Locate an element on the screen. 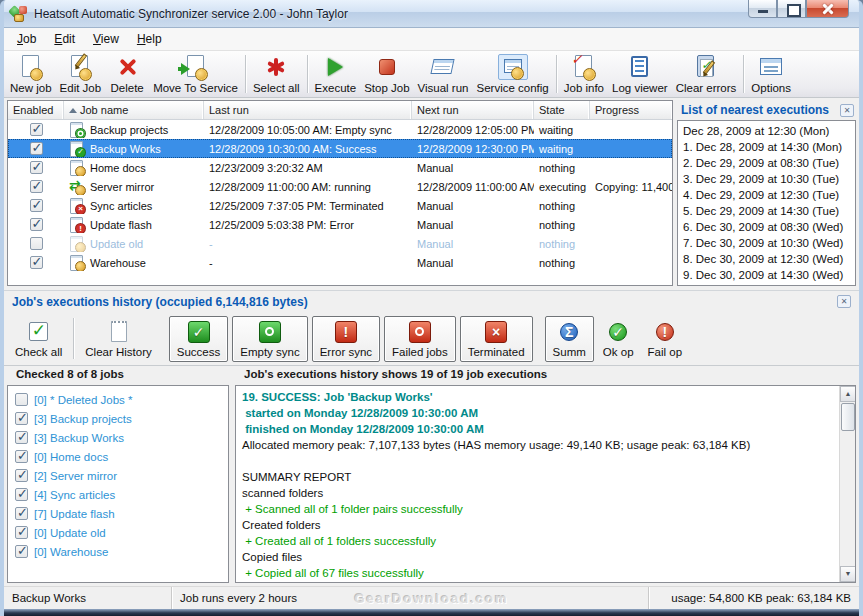 The height and width of the screenshot is (616, 863). filter-button-clear-history: Clear History is located at coordinates (118, 339).